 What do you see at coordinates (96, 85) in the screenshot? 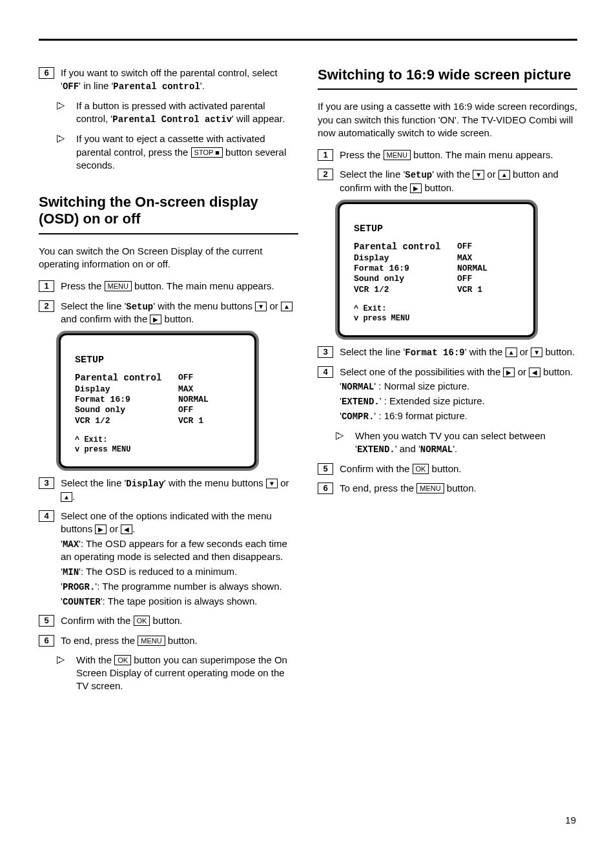
I see `text: ' in line '` at bounding box center [96, 85].